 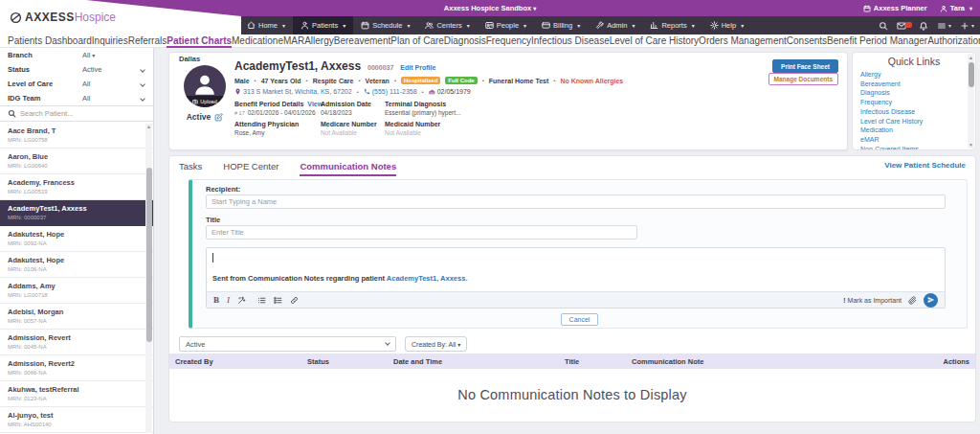 I want to click on quick-link: Frequency, so click(x=918, y=103).